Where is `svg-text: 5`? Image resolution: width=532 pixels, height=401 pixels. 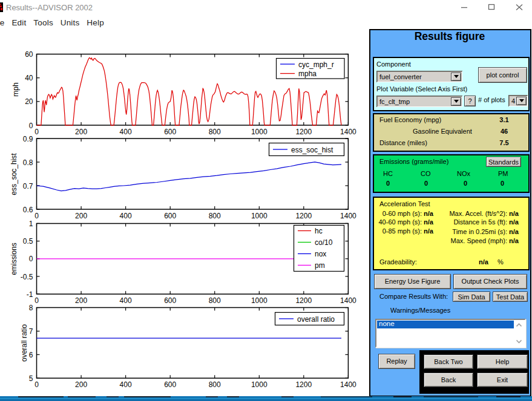 svg-text: 5 is located at coordinates (31, 379).